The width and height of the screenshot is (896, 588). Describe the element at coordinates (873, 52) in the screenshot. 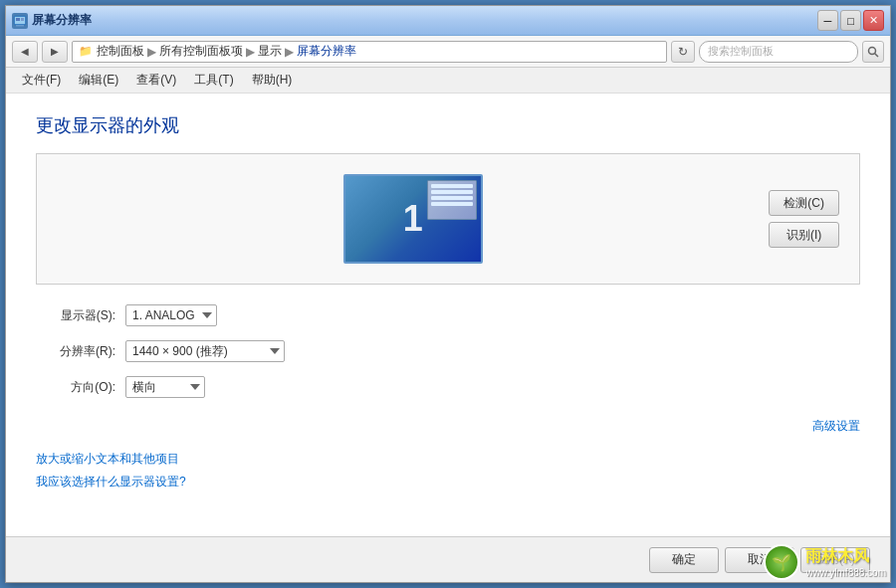

I see `search-button` at that location.